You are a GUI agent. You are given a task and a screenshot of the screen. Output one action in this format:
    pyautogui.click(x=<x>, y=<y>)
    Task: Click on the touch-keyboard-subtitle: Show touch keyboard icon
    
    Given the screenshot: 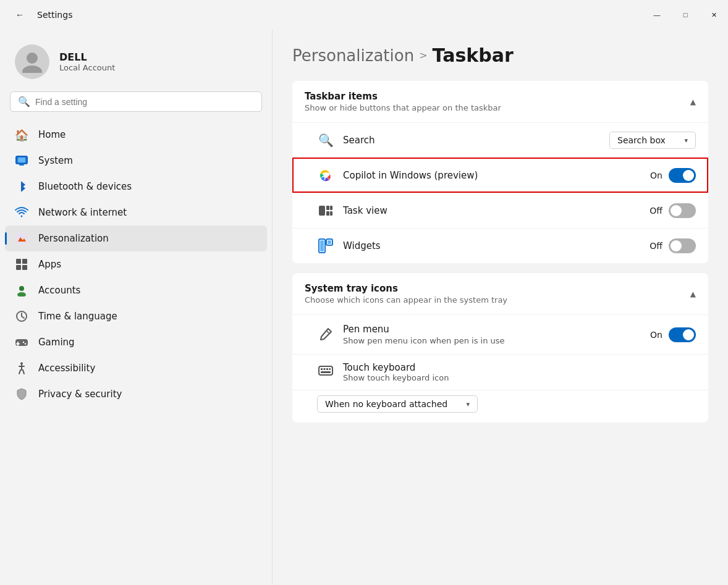 What is the action you would take?
    pyautogui.click(x=519, y=378)
    